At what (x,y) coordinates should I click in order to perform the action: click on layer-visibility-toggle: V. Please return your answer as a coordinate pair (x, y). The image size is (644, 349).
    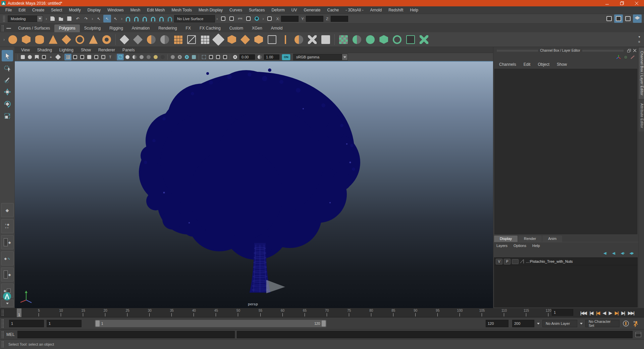
    Looking at the image, I should click on (499, 262).